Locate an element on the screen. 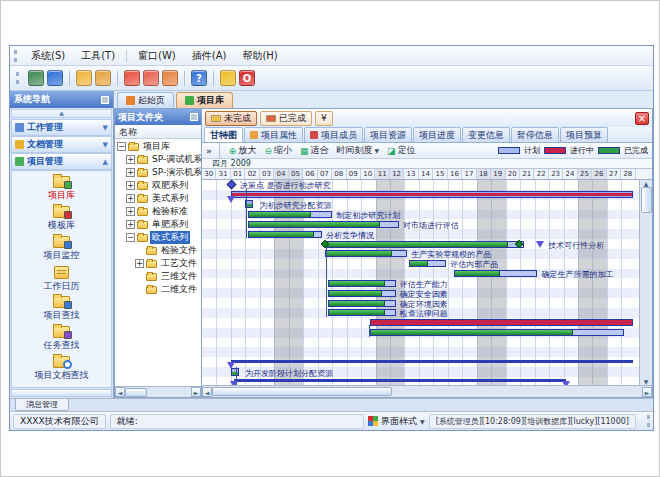 This screenshot has width=660, height=477. tree-node-9: +工艺文件 is located at coordinates (158, 264).